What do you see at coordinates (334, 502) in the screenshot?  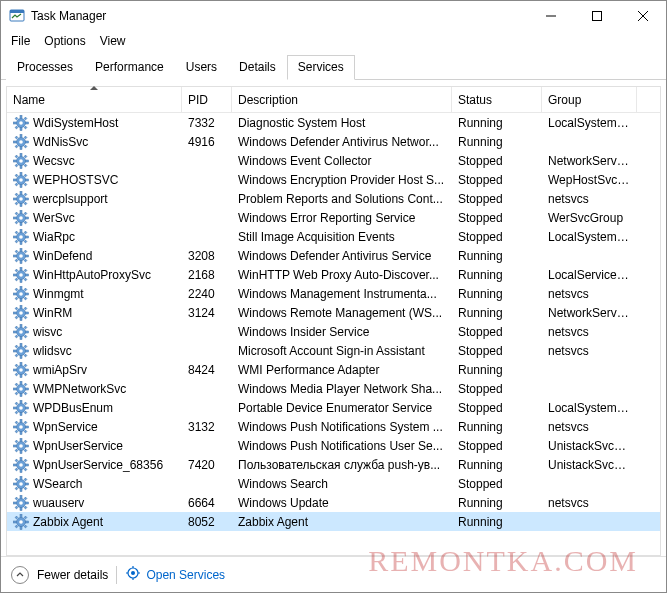 I see `service-row: wuauserv6664Windows UpdateRunningnetsvcs` at bounding box center [334, 502].